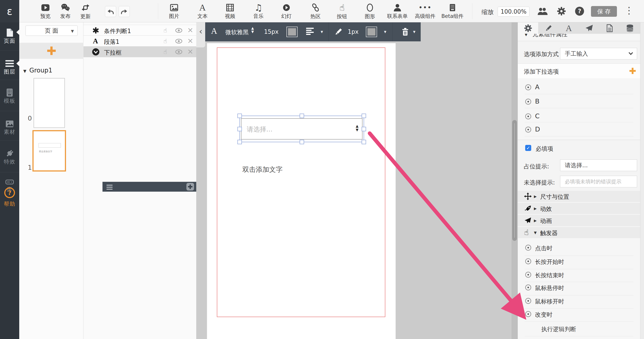 This screenshot has height=339, width=644. What do you see at coordinates (52, 51) in the screenshot?
I see `add-page-button` at bounding box center [52, 51].